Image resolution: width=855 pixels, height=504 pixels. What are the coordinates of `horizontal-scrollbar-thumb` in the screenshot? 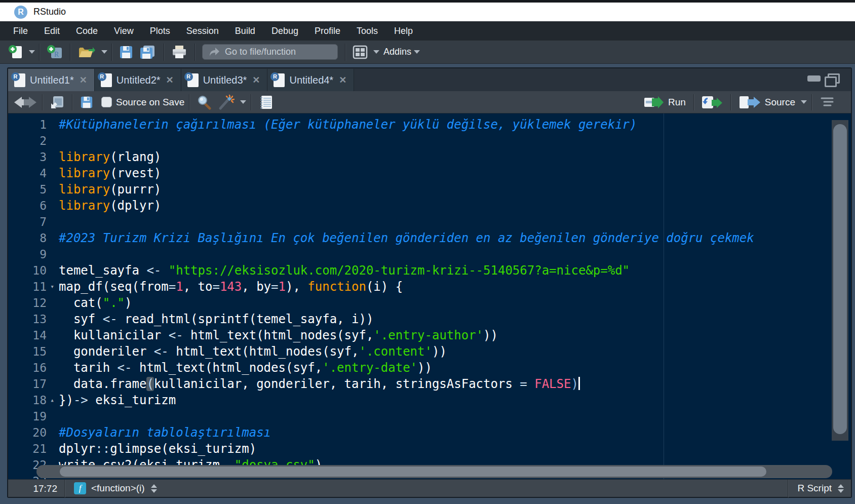 It's located at (413, 472).